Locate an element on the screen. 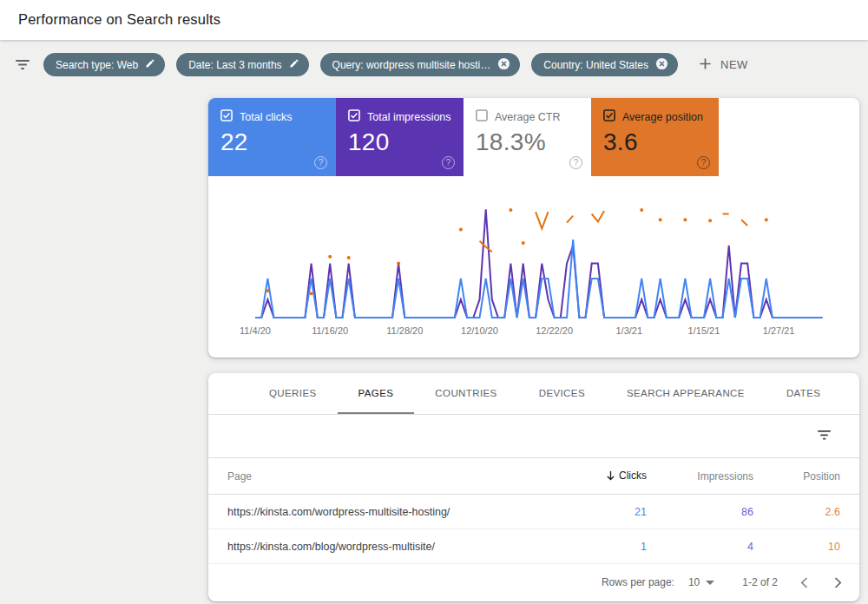 This screenshot has width=868, height=604. page-url-link: https://kinsta.com/blog/wordpress-multis… is located at coordinates (363, 547).